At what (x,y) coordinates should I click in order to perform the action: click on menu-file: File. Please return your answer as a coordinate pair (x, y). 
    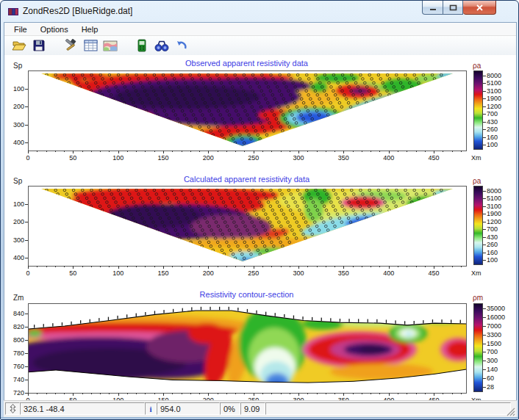
    Looking at the image, I should click on (21, 29).